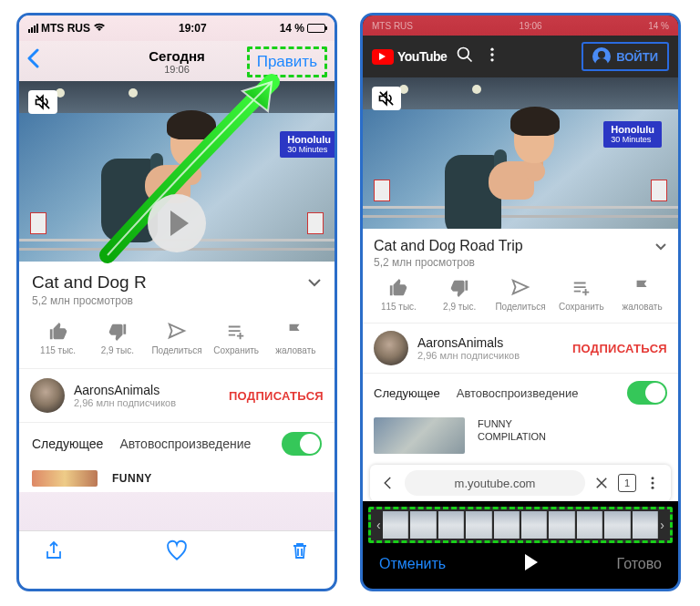 Image resolution: width=700 pixels, height=606 pixels. Describe the element at coordinates (33, 28) in the screenshot. I see `signal-icon` at that location.